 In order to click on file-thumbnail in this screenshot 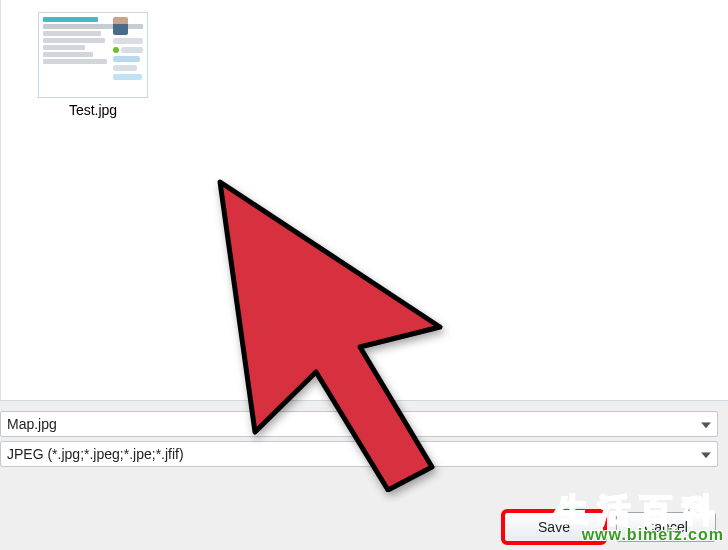, I will do `click(93, 55)`.